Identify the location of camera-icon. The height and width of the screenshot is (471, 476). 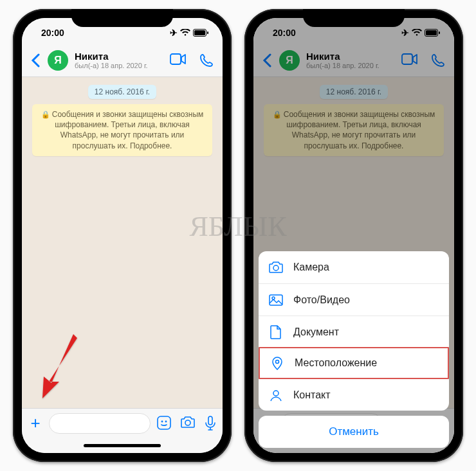
(276, 267).